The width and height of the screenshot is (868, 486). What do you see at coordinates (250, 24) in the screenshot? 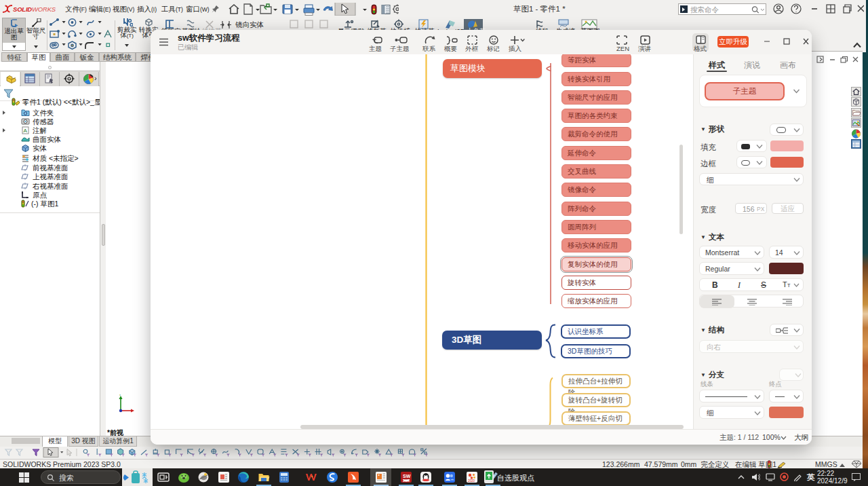
I see `svg-text: 镜向实体` at bounding box center [250, 24].